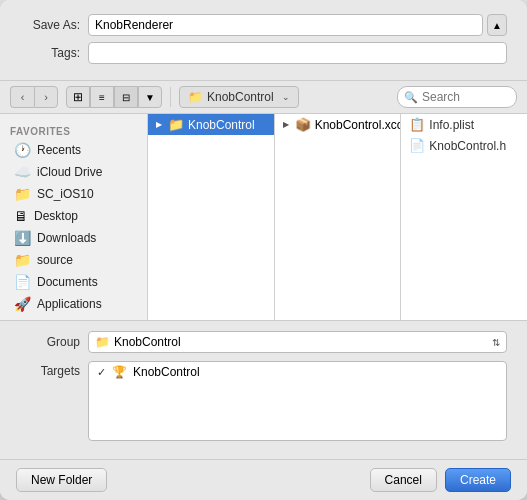 This screenshot has height=500, width=527. Describe the element at coordinates (452, 125) in the screenshot. I see `plist-name: Info.plist` at that location.